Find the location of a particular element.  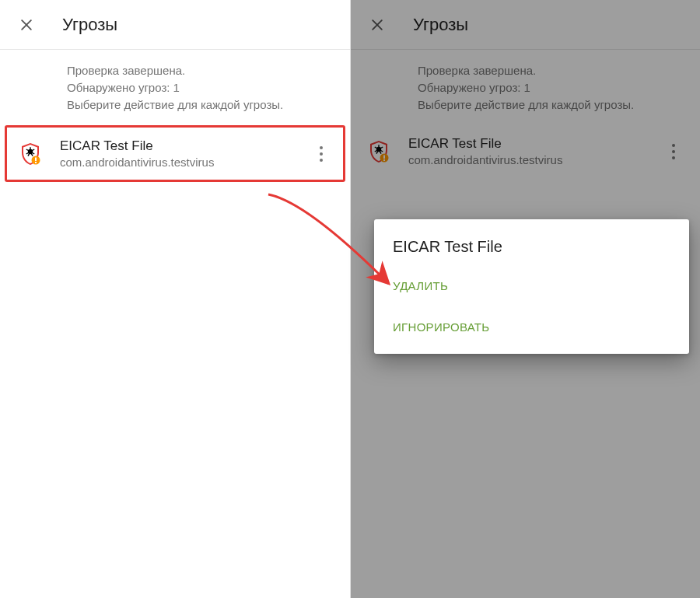

threat-actions-popup: EICAR Test File УДАЛИТЬ ИГНОРИРОВАТЬ is located at coordinates (532, 286).